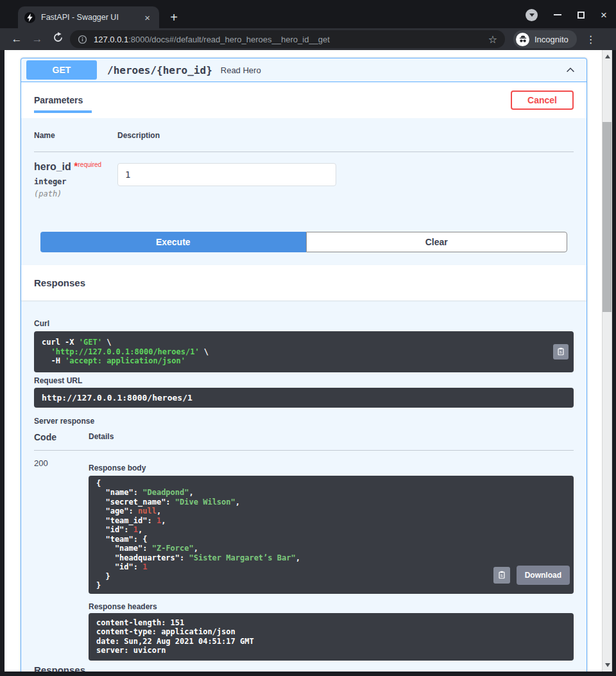  What do you see at coordinates (89, 17) in the screenshot?
I see `browser-tab: FastAPI - Swagger UI ×` at bounding box center [89, 17].